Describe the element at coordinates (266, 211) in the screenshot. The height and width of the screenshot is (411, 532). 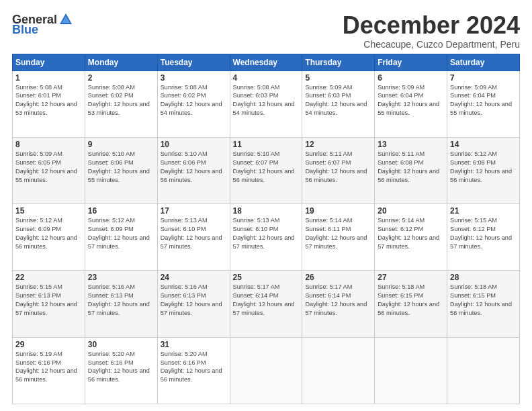
I see `day-number: 18` at that location.